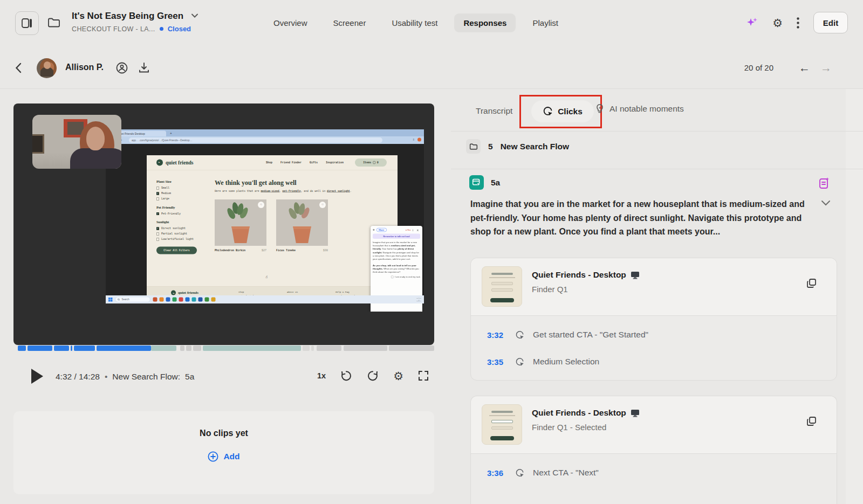  What do you see at coordinates (302, 226) in the screenshot?
I see `product-card: ♡ Ficus Tineke$30` at bounding box center [302, 226].